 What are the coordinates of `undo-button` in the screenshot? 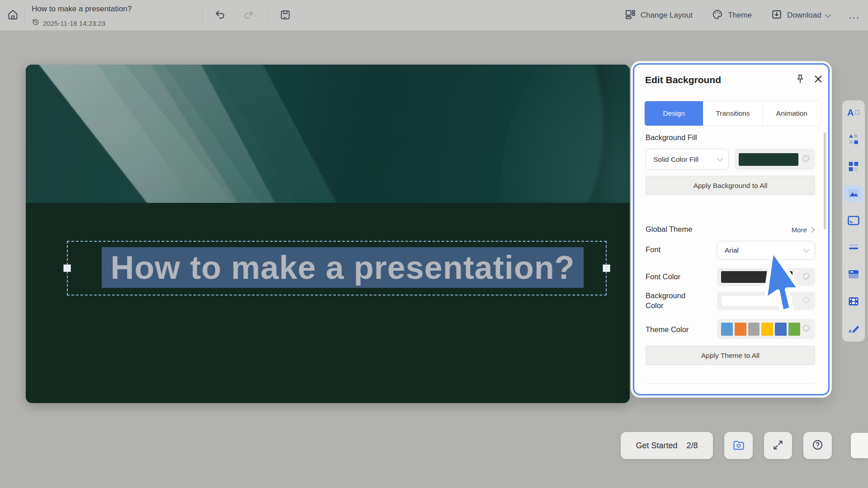 It's located at (220, 15).